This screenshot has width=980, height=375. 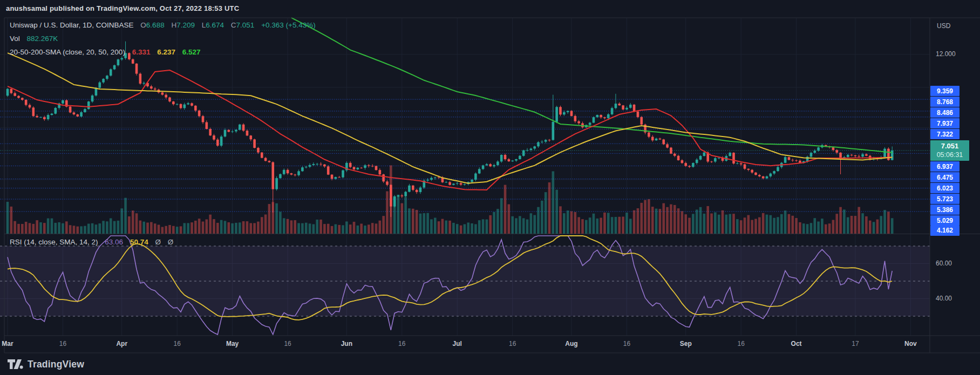 What do you see at coordinates (945, 220) in the screenshot?
I see `price-level-label: 5.029` at bounding box center [945, 220].